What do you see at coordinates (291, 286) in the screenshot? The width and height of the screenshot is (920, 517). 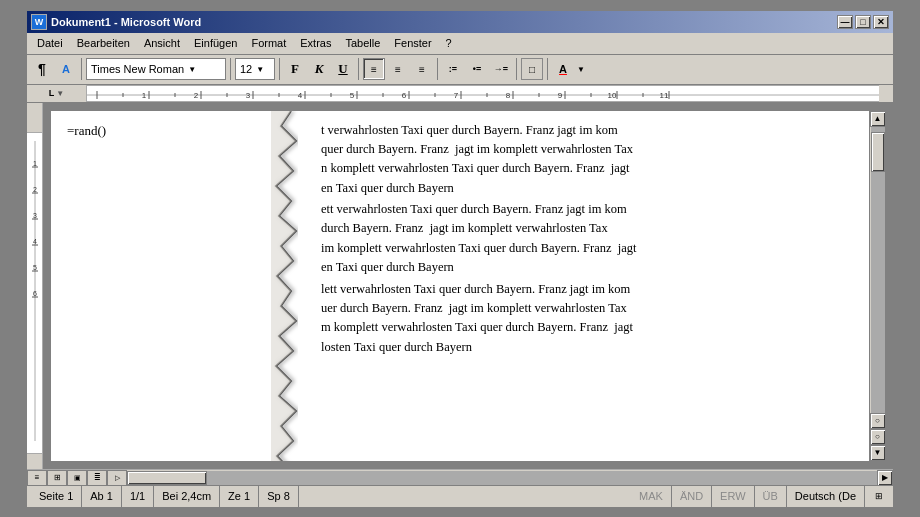 I see `tear-effect` at bounding box center [291, 286].